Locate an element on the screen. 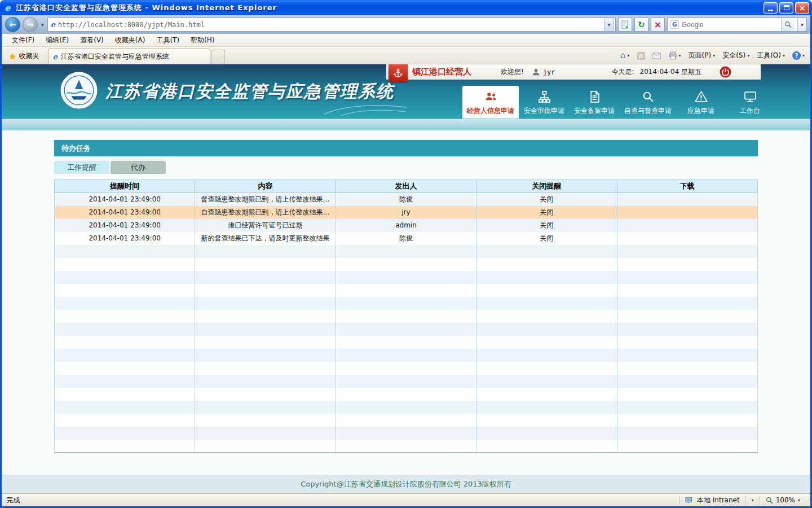 Image resolution: width=812 pixels, height=508 pixels. nav-label: 安全备案申请 is located at coordinates (594, 111).